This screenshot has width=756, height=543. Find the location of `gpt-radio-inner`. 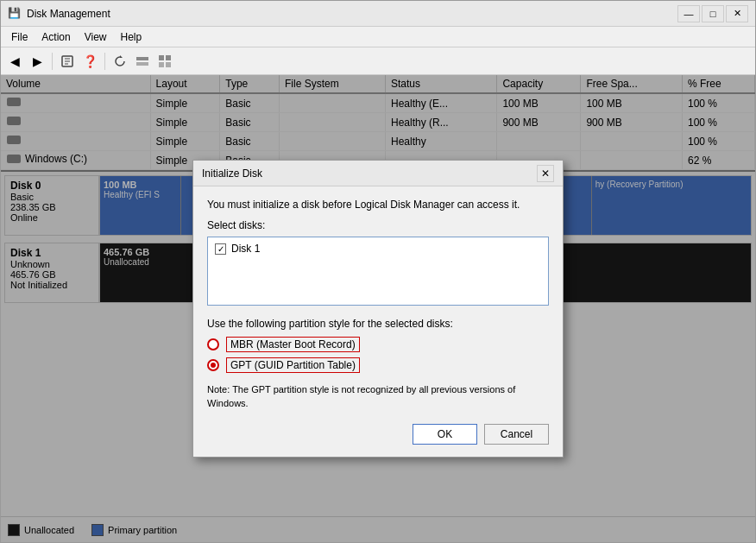

gpt-radio-inner is located at coordinates (213, 365).